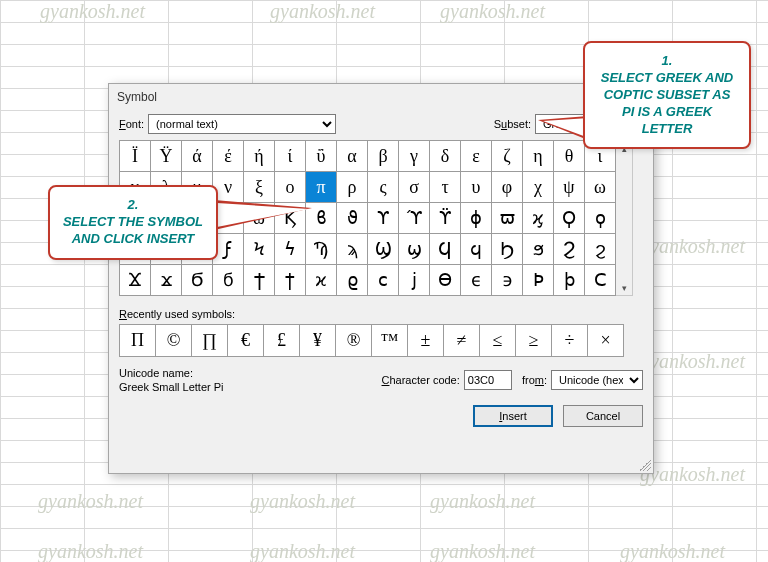 The image size is (768, 562). What do you see at coordinates (322, 218) in the screenshot?
I see `symbol-cell: ϐ` at bounding box center [322, 218].